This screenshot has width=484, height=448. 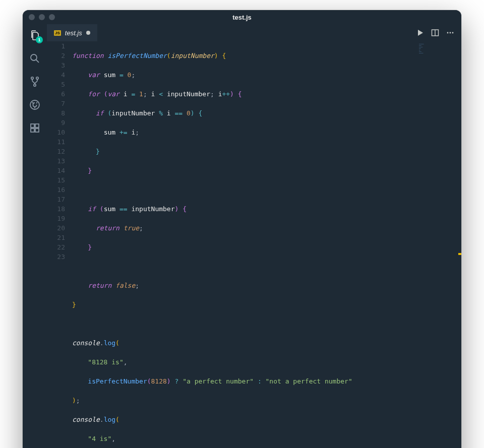 I want to click on traffic-lights, so click(x=42, y=17).